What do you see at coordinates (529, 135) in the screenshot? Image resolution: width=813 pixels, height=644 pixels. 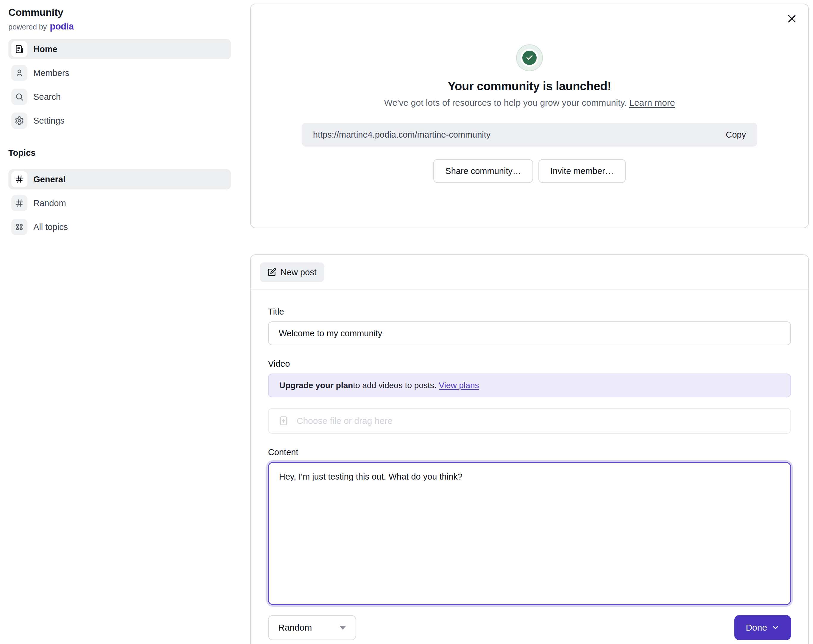 I see `community-url-bar: https://martine4.podia.com/martine-commu…` at bounding box center [529, 135].